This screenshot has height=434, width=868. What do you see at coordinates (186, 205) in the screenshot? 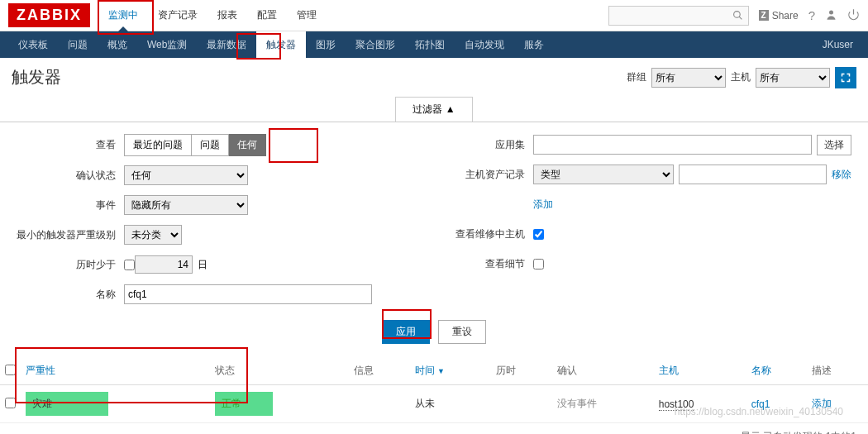
I see `events-select: 隐藏所有` at bounding box center [186, 205].